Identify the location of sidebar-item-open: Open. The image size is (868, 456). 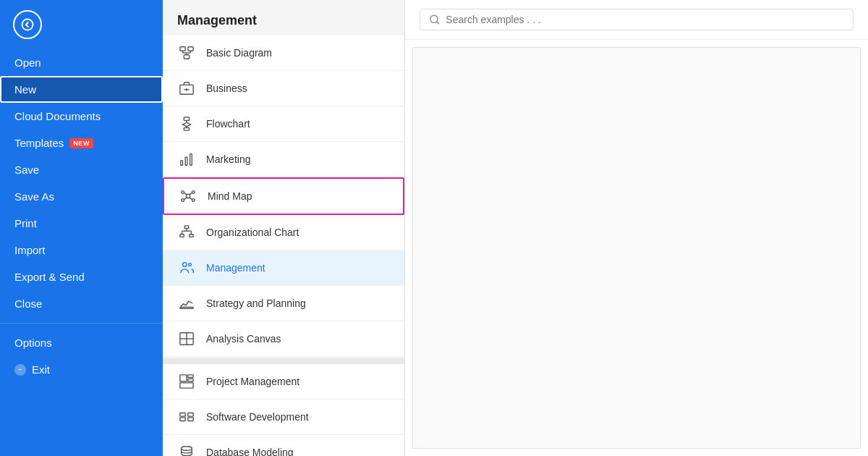
(81, 62).